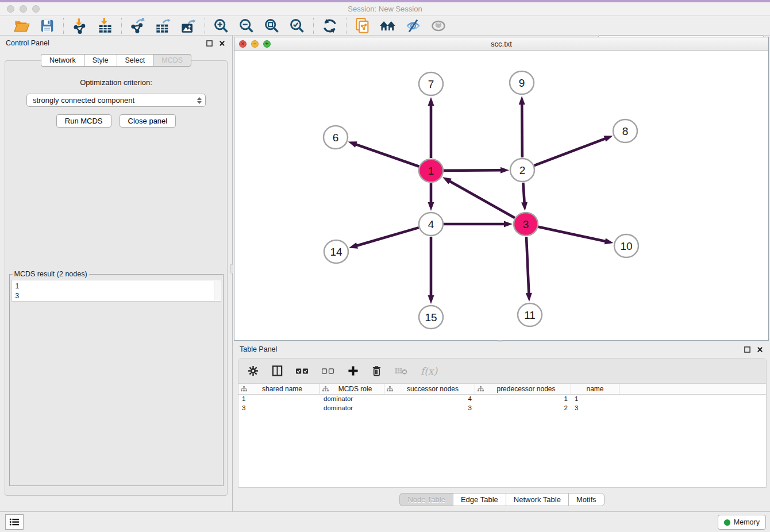 This screenshot has height=532, width=770. I want to click on tab-node-table: Node Table, so click(426, 500).